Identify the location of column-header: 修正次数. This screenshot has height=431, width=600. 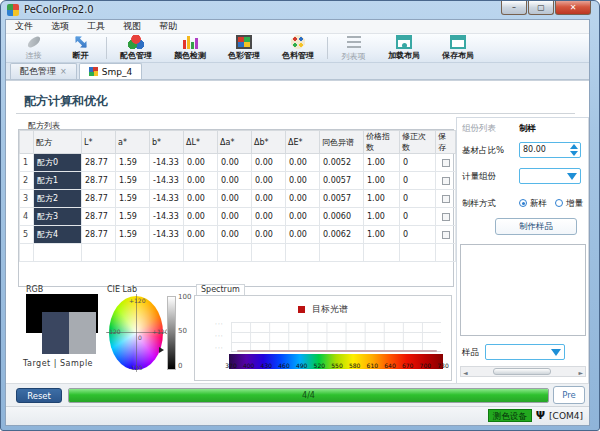
(418, 142).